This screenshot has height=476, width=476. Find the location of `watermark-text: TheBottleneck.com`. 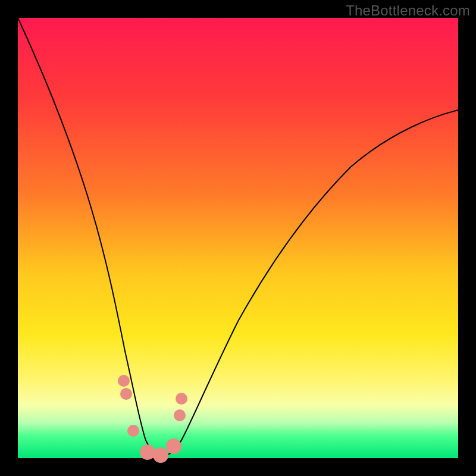

watermark-text: TheBottleneck.com is located at coordinates (408, 11).